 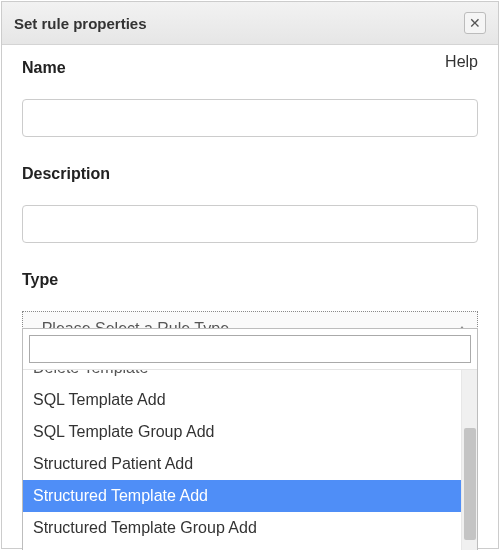 I want to click on dropdown-option: Structured Template Group Add, so click(x=242, y=528).